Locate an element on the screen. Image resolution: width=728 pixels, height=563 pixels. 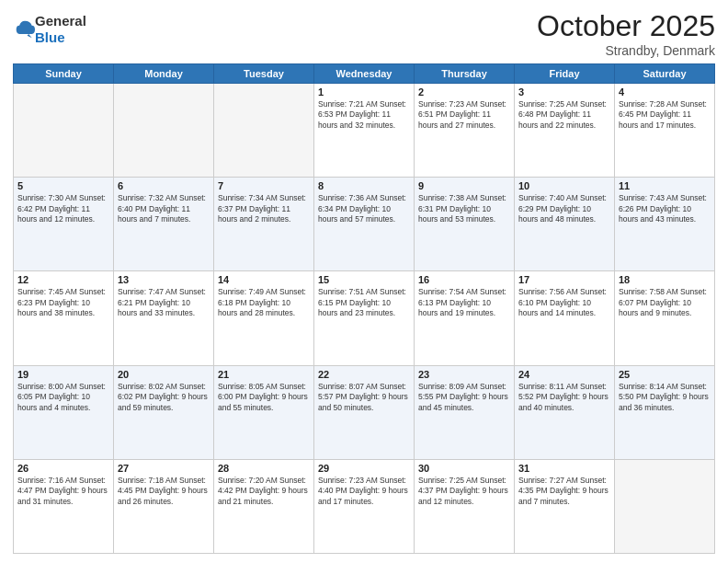
cell-text: Sunrise: 7:18 AM Sunset: 4:45 PM Dayligh… is located at coordinates (164, 491).